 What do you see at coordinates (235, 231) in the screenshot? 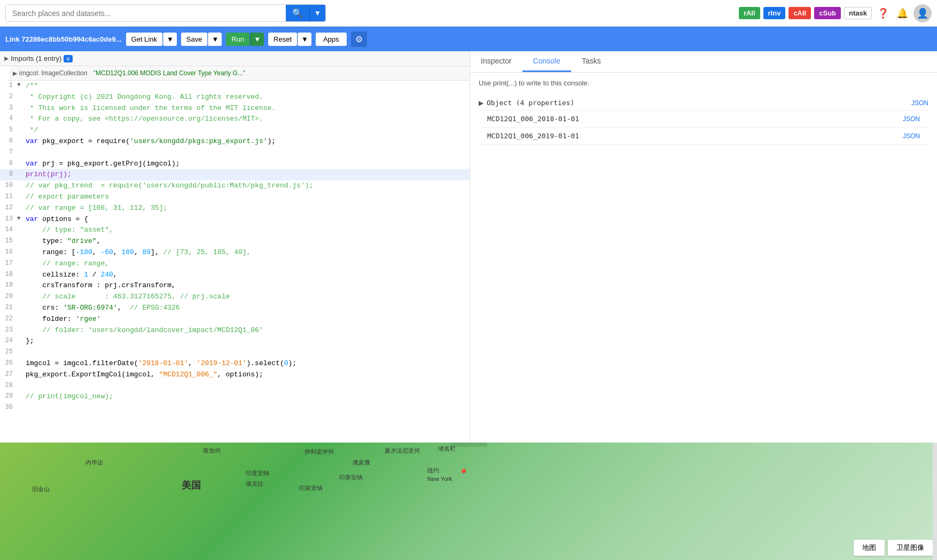
I see `code-line-14: 14 // type: "asset",` at bounding box center [235, 231].